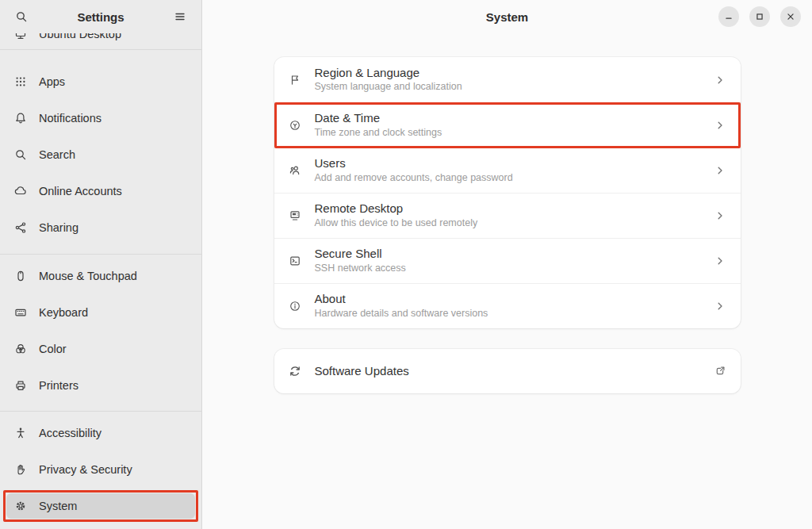 The height and width of the screenshot is (529, 812). Describe the element at coordinates (101, 506) in the screenshot. I see `sidebar-item-system: System` at that location.